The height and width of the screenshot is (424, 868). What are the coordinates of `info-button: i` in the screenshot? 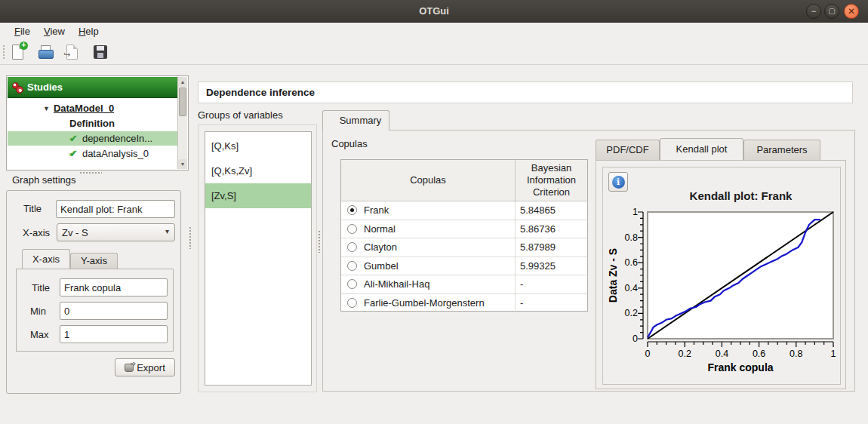 It's located at (618, 182).